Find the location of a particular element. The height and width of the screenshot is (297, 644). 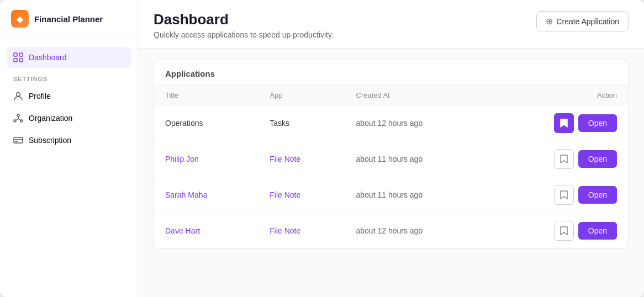

sidebar-nav: Dashboard SETTINGS Profile is located at coordinates (68, 99).